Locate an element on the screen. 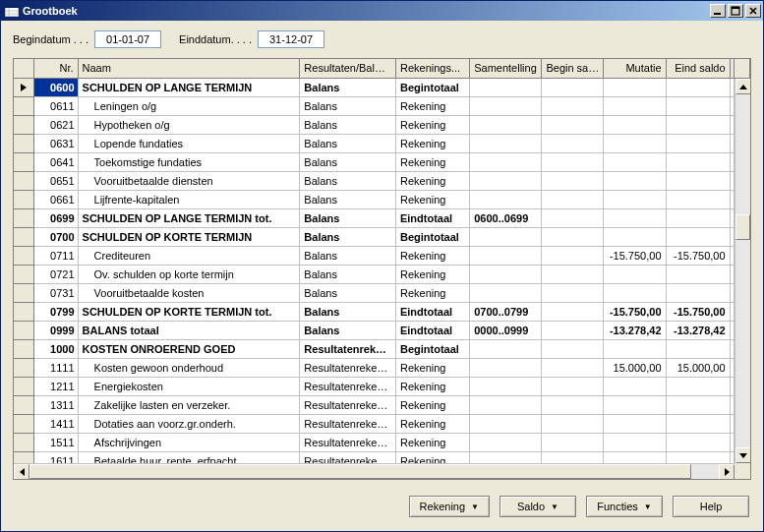 The width and height of the screenshot is (764, 532). table-row: 0611Leningen o/gBalansRekening is located at coordinates (382, 106).